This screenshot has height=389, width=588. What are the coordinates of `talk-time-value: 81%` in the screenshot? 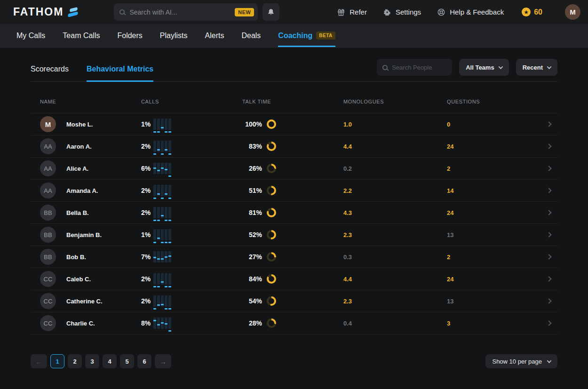 It's located at (252, 213).